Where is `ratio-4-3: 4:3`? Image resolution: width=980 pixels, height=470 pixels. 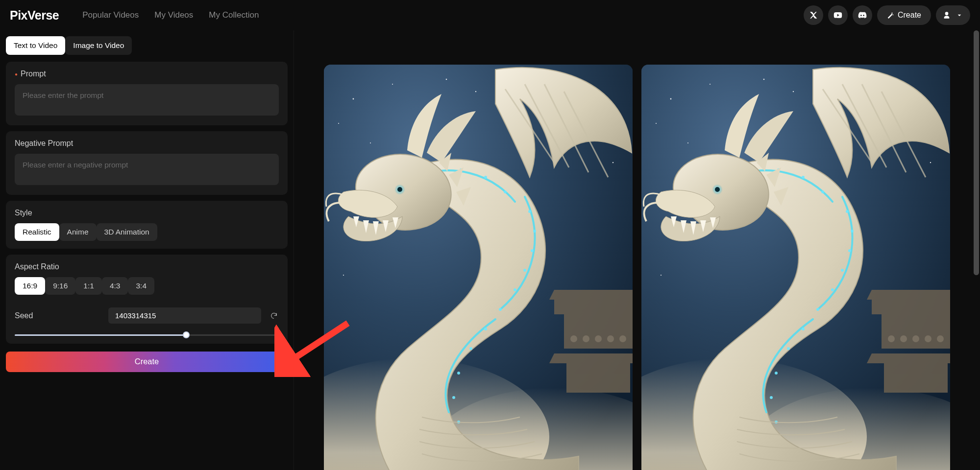 ratio-4-3: 4:3 is located at coordinates (115, 286).